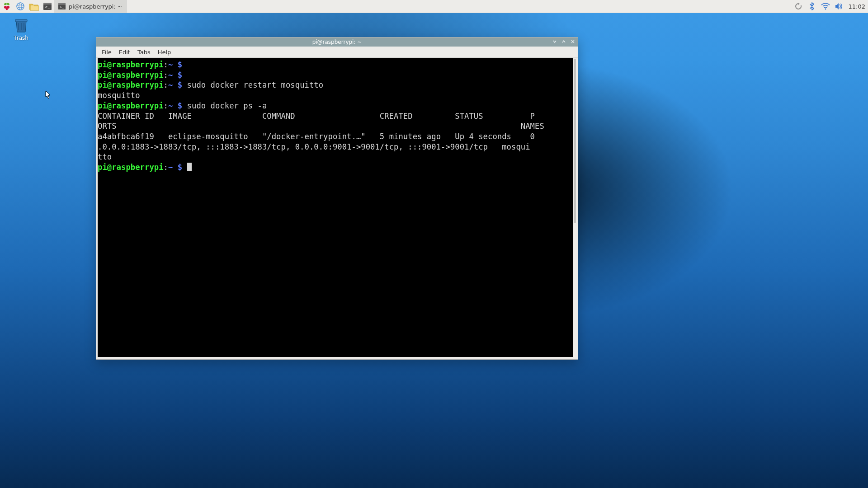 Image resolution: width=868 pixels, height=488 pixels. What do you see at coordinates (329, 6) in the screenshot?
I see `taskbar: >_ >_ pi@raspberrypi: ~ 11:02` at bounding box center [329, 6].